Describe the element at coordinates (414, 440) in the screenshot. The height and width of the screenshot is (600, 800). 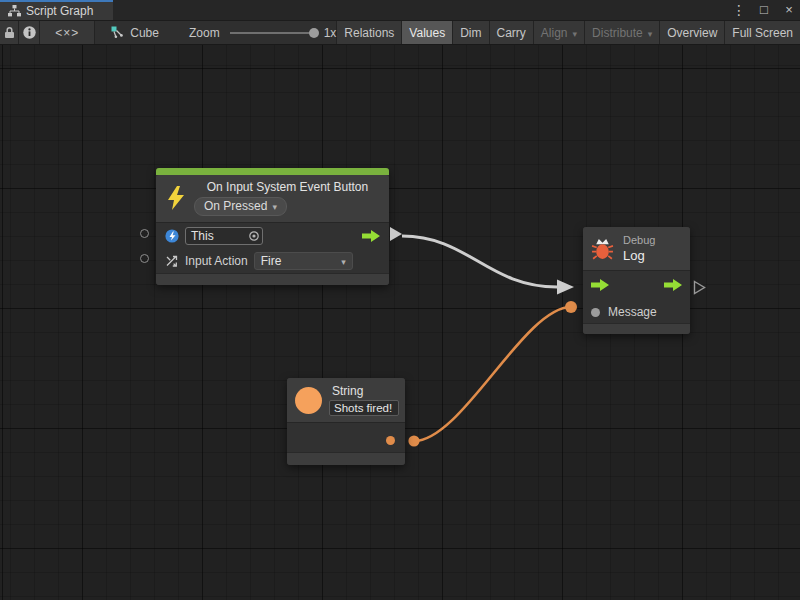
I see `value-wire-source-dot` at that location.